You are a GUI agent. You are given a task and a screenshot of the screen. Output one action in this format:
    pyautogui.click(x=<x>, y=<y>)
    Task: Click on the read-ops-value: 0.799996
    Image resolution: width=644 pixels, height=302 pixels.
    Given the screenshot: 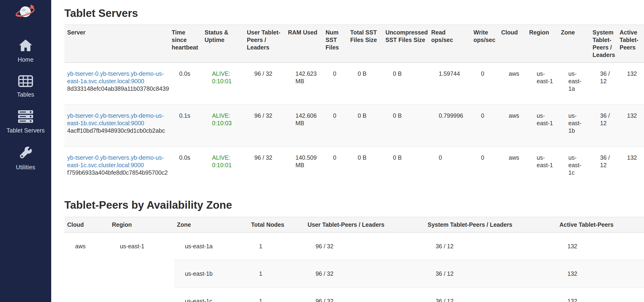 What is the action you would take?
    pyautogui.click(x=450, y=126)
    